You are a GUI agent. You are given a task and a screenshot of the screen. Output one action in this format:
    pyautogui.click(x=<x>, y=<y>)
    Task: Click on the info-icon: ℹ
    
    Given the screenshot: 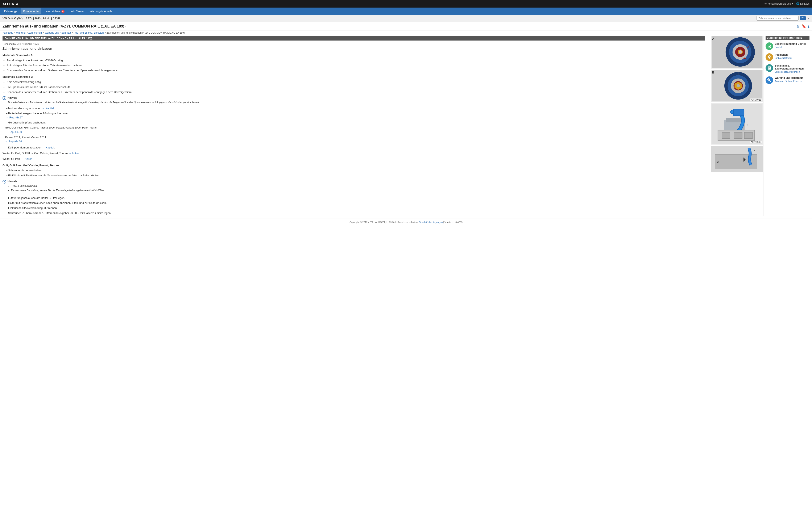 What is the action you would take?
    pyautogui.click(x=809, y=27)
    